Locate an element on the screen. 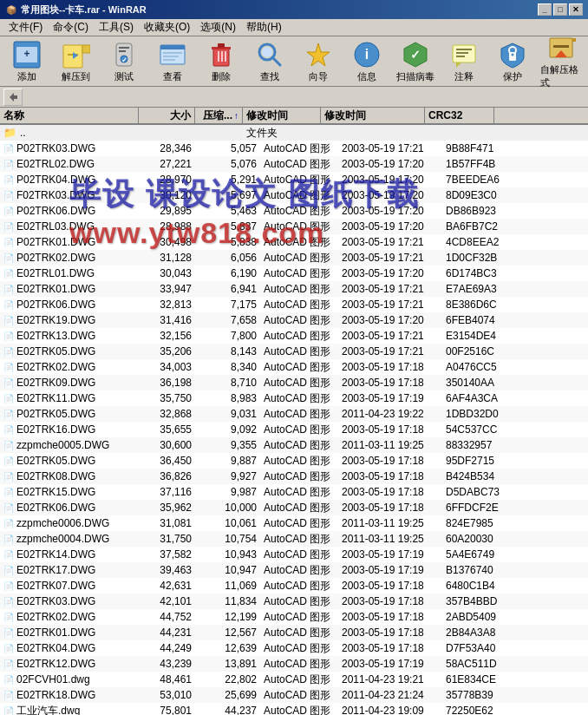 The image size is (588, 715). file-name: 📄E02TRK11.DWG is located at coordinates (69, 398).